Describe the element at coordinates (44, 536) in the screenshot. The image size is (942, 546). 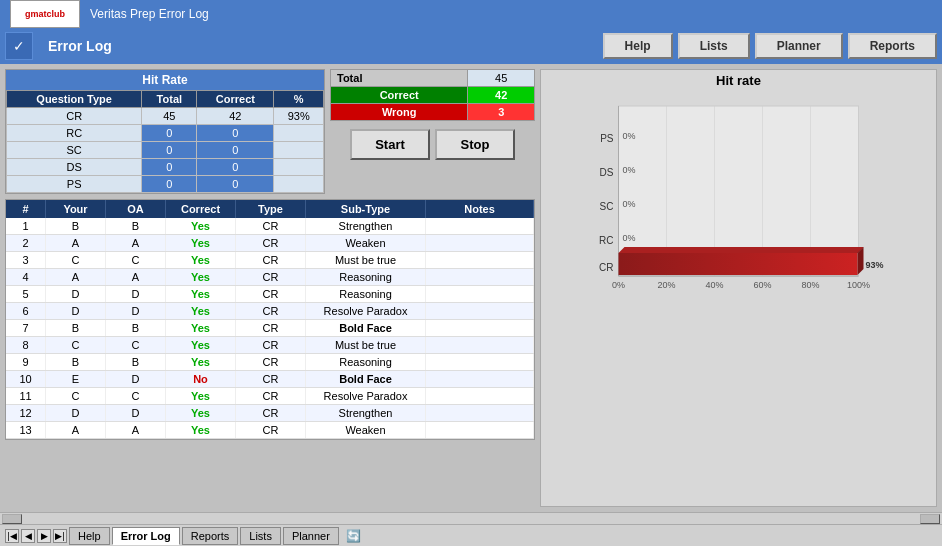
I see `tab-next-btn: ▶` at that location.